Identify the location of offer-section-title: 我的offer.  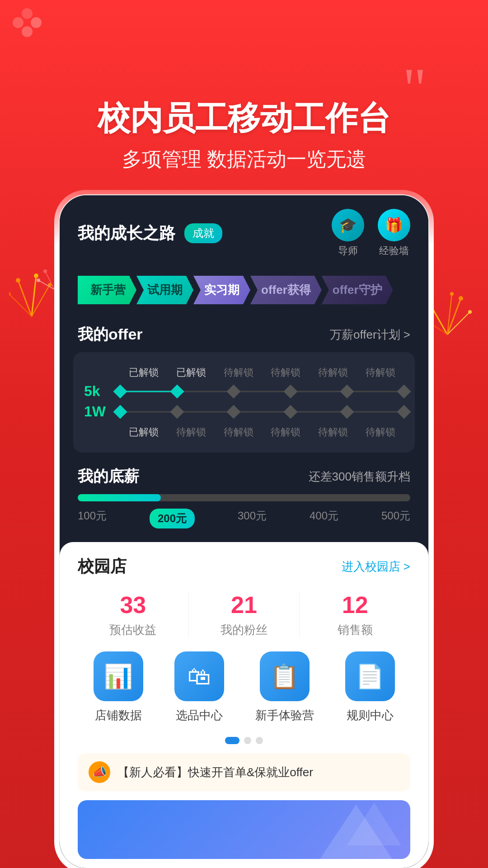
(110, 335).